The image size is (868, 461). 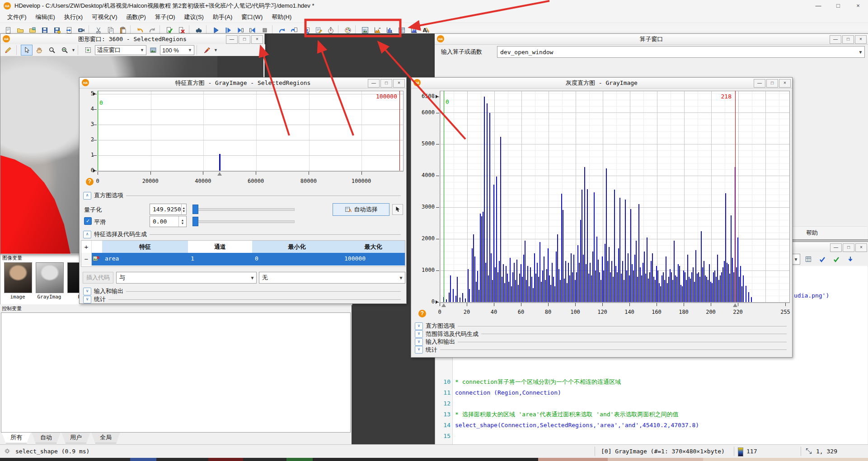 What do you see at coordinates (355, 258) in the screenshot?
I see `cell-max: 100000` at bounding box center [355, 258].